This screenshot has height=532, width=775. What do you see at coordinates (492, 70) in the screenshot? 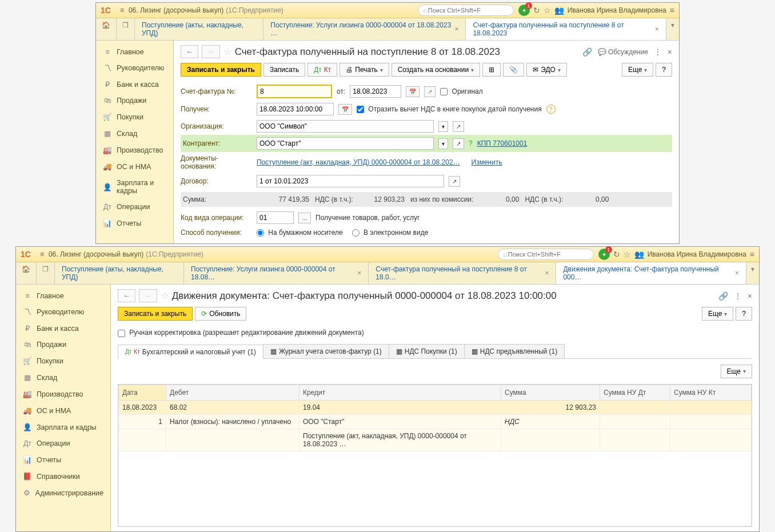
I see `register-button: ⊞` at bounding box center [492, 70].